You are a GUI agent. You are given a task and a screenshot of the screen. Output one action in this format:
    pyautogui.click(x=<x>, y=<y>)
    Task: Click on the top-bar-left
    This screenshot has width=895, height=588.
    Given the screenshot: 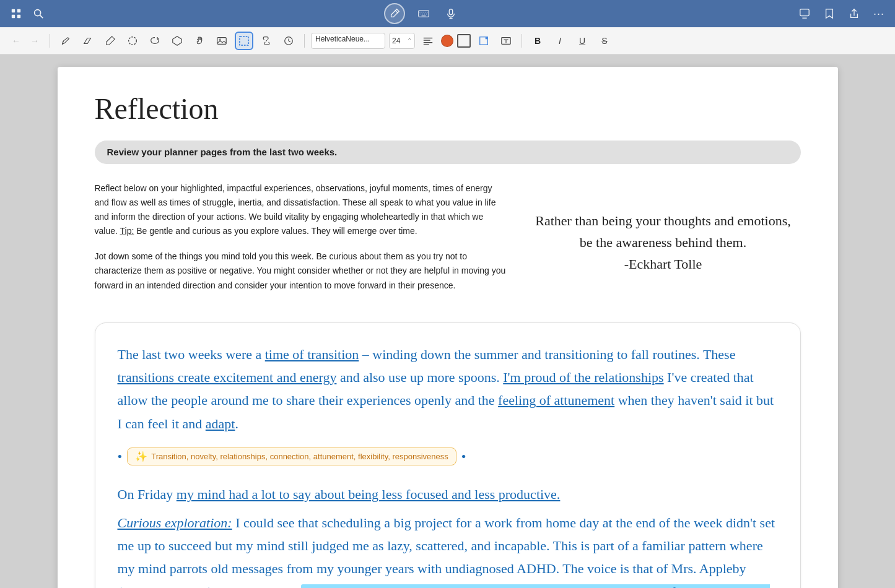 What is the action you would take?
    pyautogui.click(x=27, y=14)
    